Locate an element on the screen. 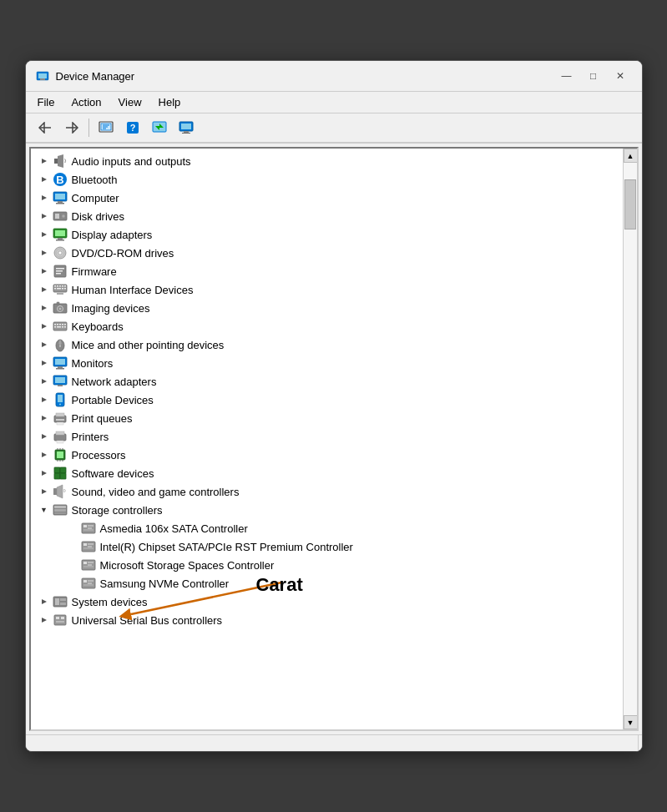  label-audio: Audio inputs and outputs is located at coordinates (132, 162).